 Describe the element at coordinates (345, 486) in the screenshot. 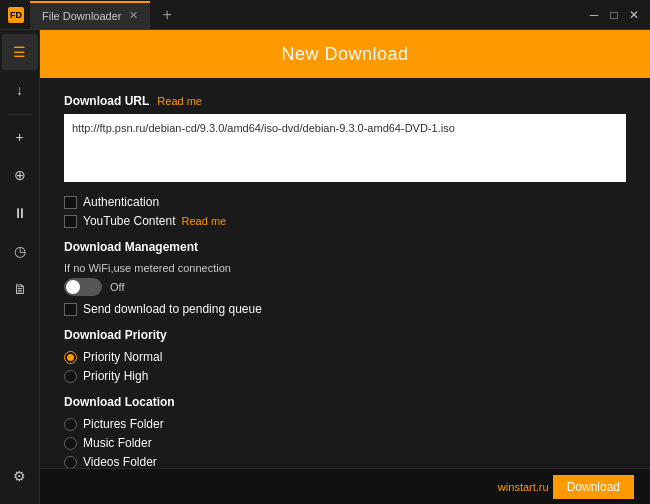

I see `footer: winstart.ru Download` at that location.